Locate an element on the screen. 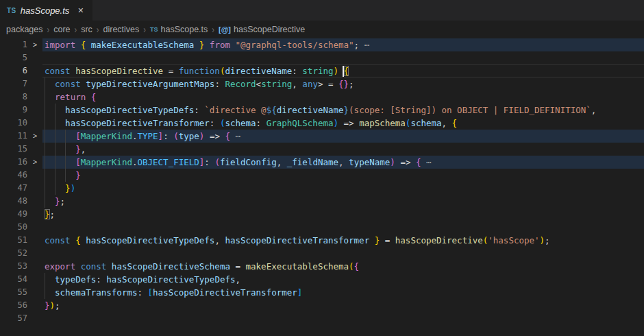  code-content: const hasScopeDirective = function(direc… is located at coordinates (343, 71).